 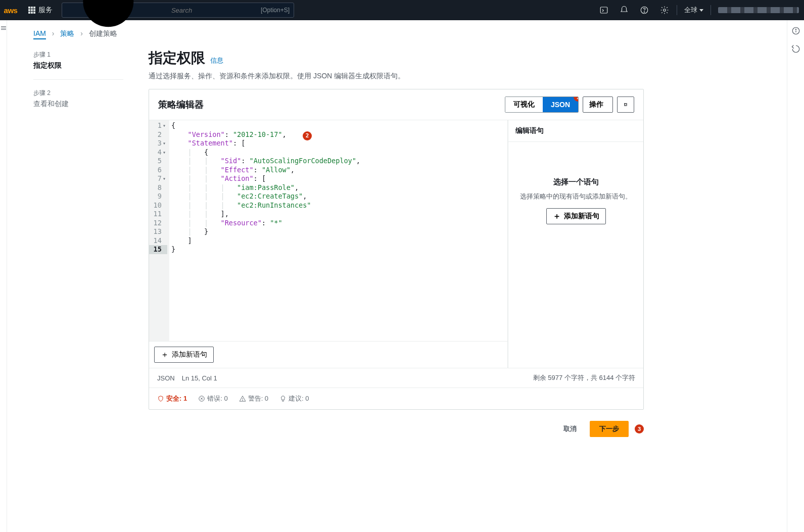 I want to click on caret-down-icon, so click(x=701, y=10).